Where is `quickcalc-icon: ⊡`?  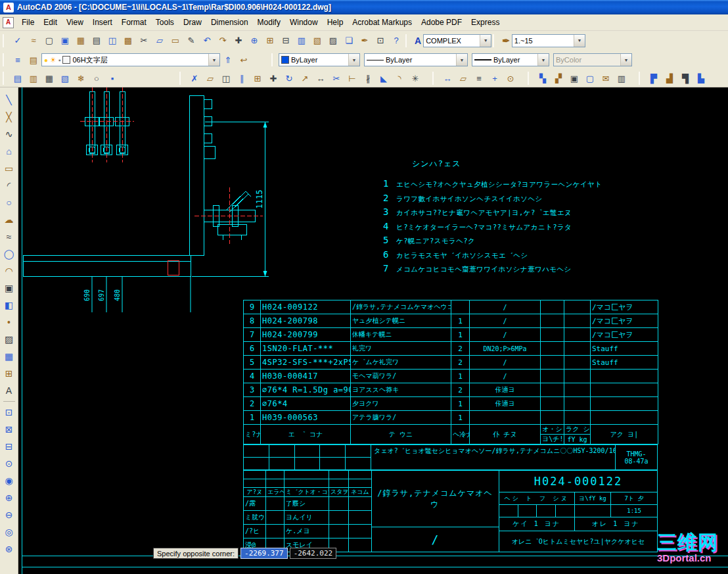 quickcalc-icon: ⊡ is located at coordinates (380, 41).